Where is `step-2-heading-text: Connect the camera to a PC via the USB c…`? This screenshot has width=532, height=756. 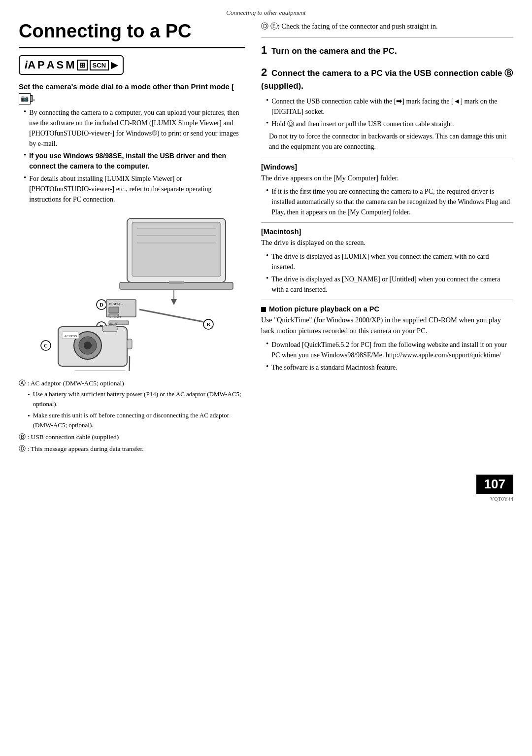 step-2-heading-text: Connect the camera to a PC via the USB c… is located at coordinates (387, 80).